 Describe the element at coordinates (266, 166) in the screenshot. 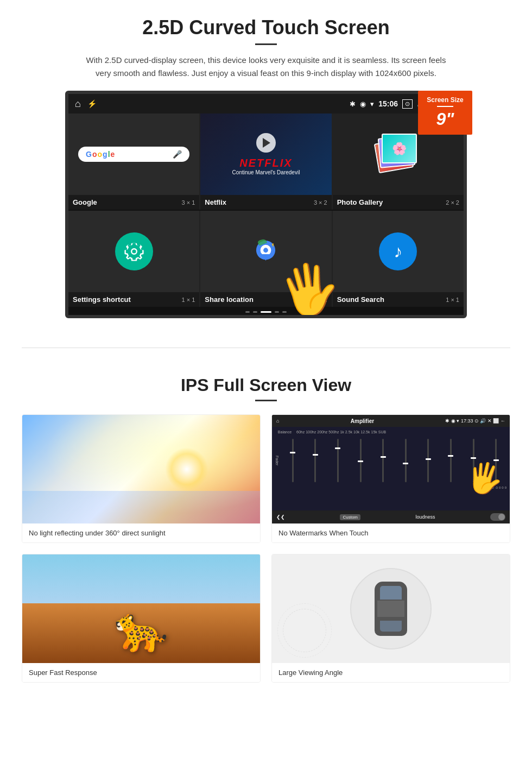

I see `netflix-text: NETFLIX Continue Marvel's Daredevil` at that location.